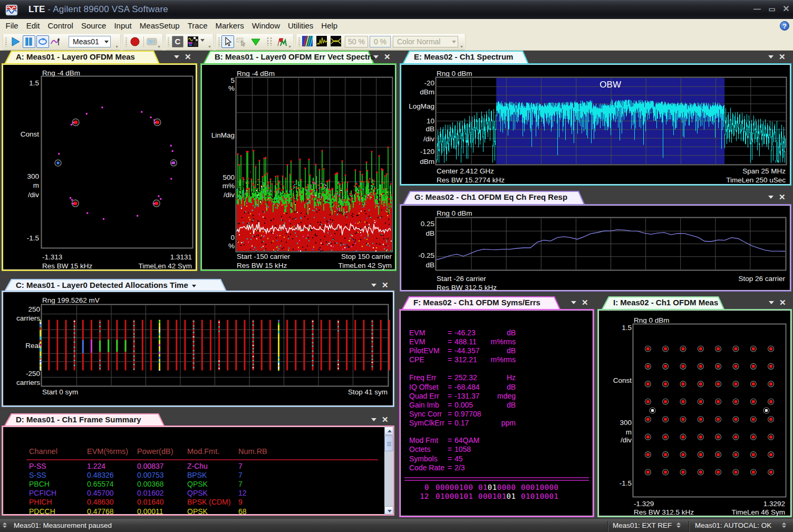 The image size is (793, 532). Describe the element at coordinates (202, 40) in the screenshot. I see `layout-dropdown-icon` at that location.